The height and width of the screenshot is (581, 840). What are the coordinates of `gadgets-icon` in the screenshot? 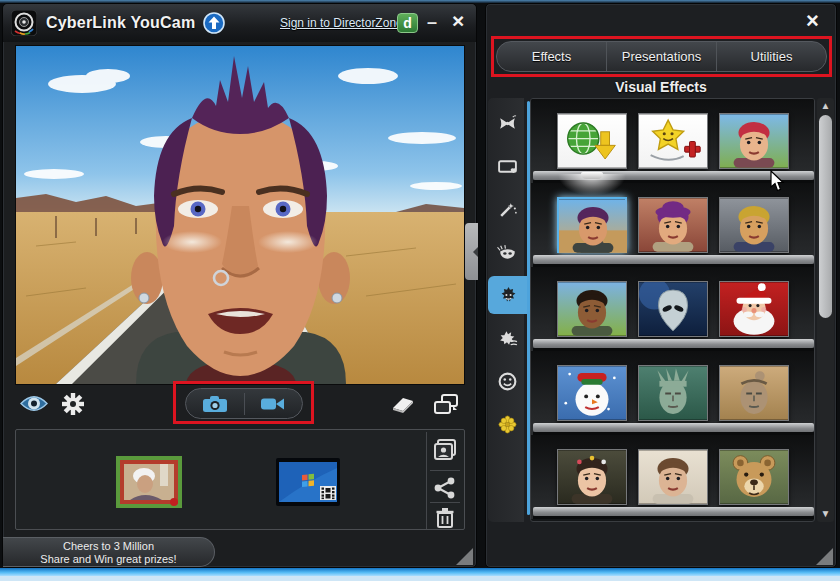 It's located at (508, 424).